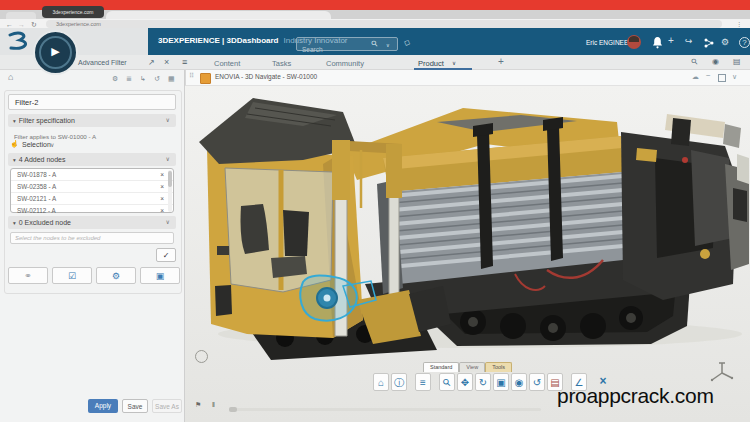  I want to click on viewer-orbit-button: ◉, so click(519, 382).